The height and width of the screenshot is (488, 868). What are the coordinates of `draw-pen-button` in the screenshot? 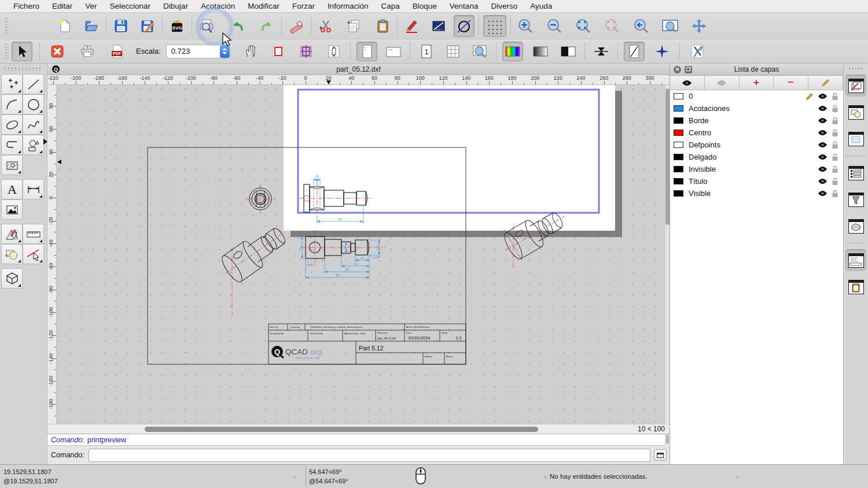 It's located at (412, 26).